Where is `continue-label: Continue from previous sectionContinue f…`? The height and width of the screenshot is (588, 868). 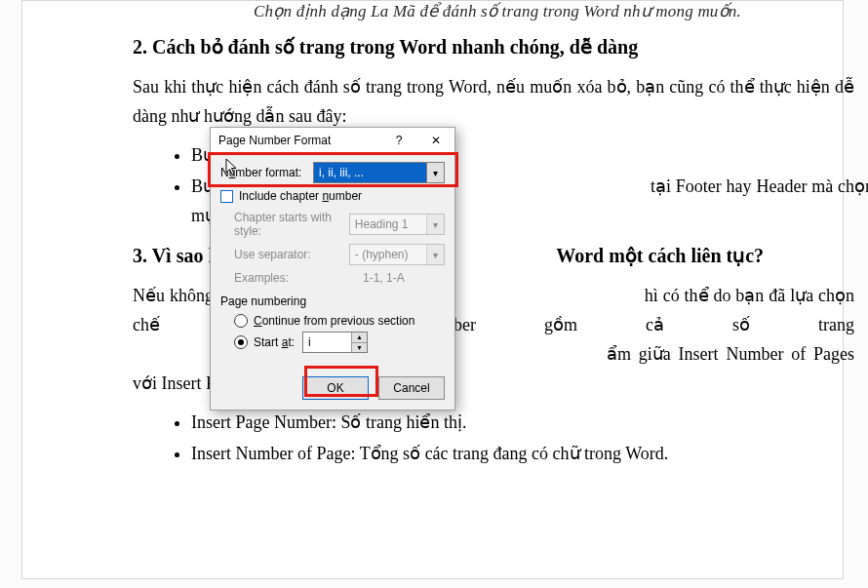
continue-label: Continue from previous sectionContinue f… is located at coordinates (334, 321).